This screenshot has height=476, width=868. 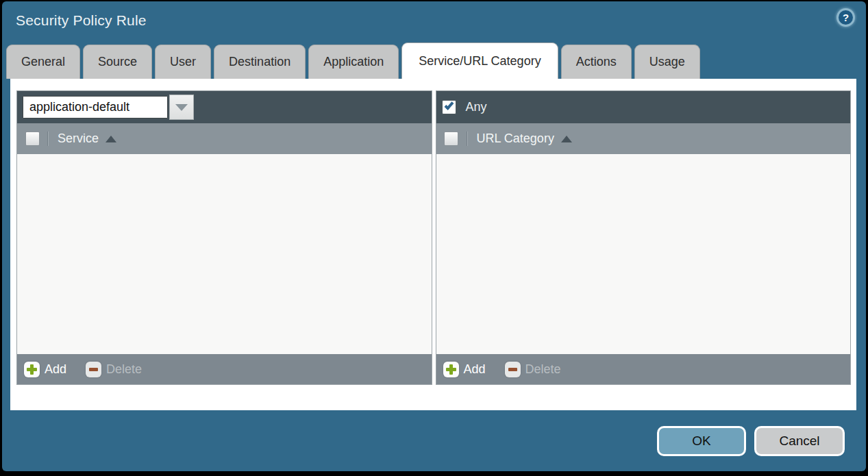 I want to click on ok-button: OK, so click(x=702, y=441).